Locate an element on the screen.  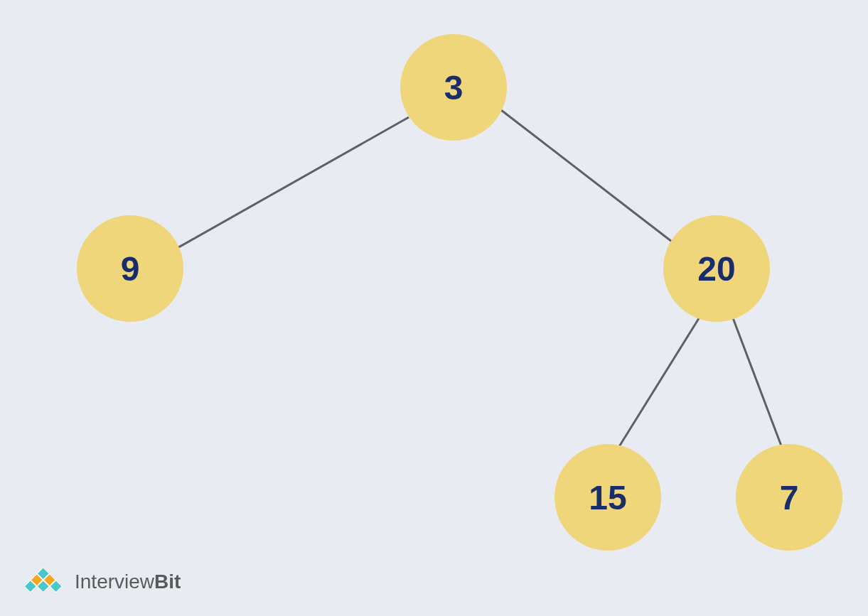
node-value: 15 is located at coordinates (607, 497).